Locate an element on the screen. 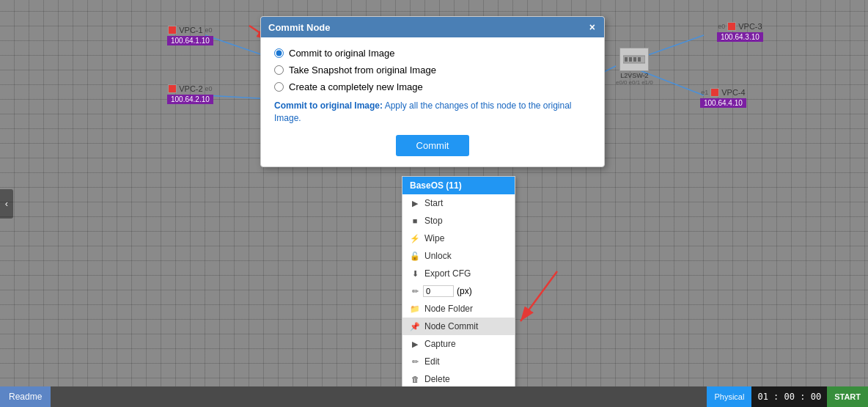  info-text: Commit to original Image: Apply all the … is located at coordinates (433, 112).